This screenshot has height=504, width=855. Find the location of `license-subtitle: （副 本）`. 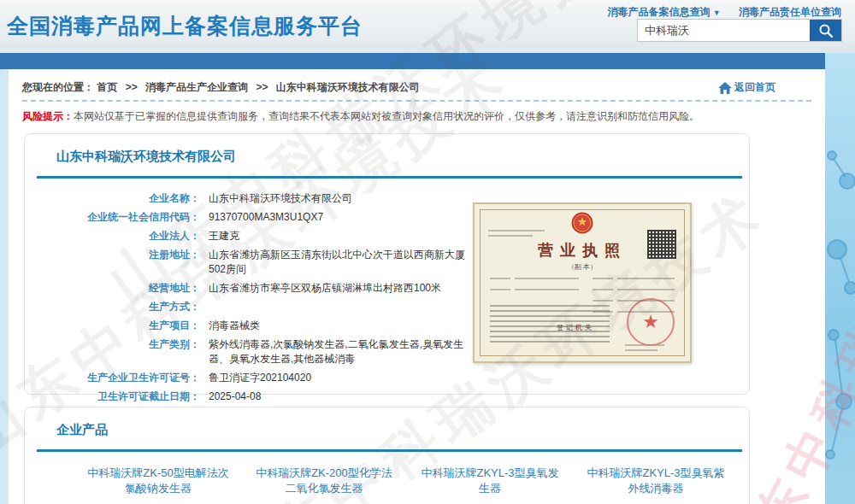

license-subtitle: （副 本） is located at coordinates (582, 267).